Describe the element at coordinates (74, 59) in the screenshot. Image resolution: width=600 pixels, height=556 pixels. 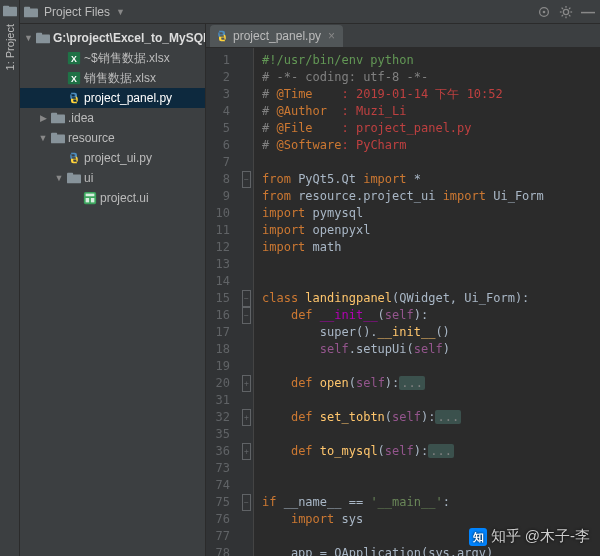
I see `svg-text: X` at that location.